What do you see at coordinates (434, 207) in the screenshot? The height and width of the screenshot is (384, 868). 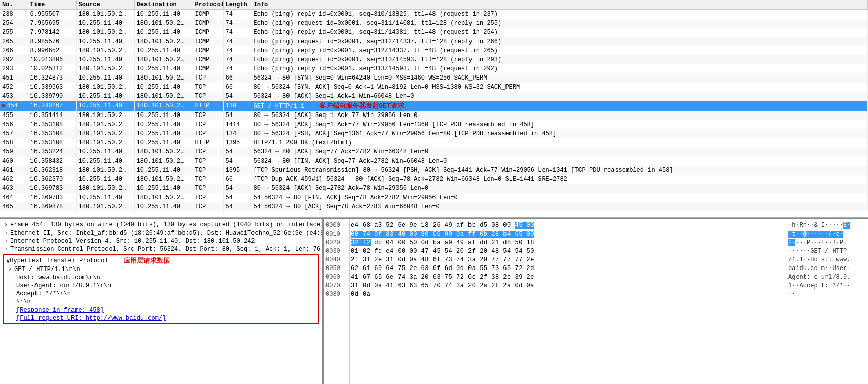 I see `table-row: 465 16.369878 180.101.50.2… 10.255.11.40…` at bounding box center [434, 207].